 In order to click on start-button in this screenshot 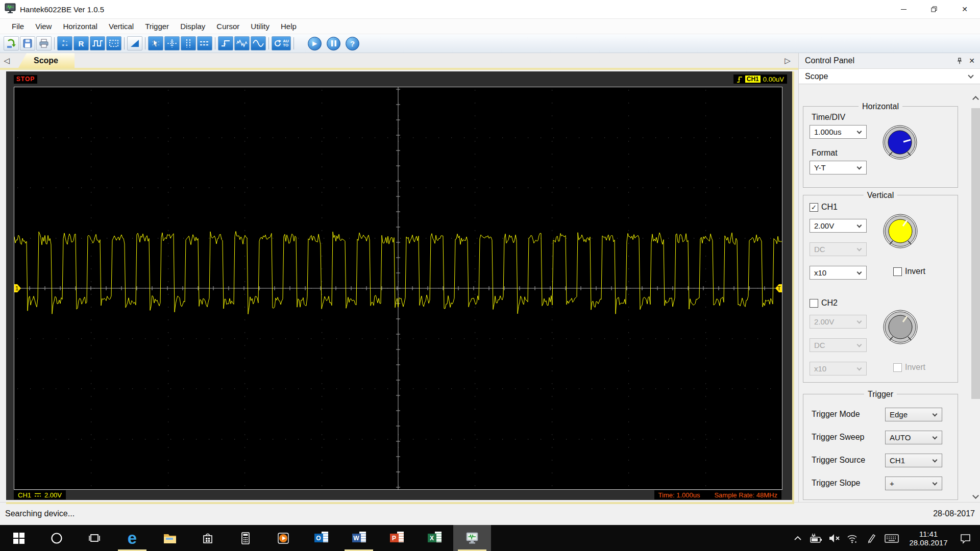, I will do `click(19, 538)`.